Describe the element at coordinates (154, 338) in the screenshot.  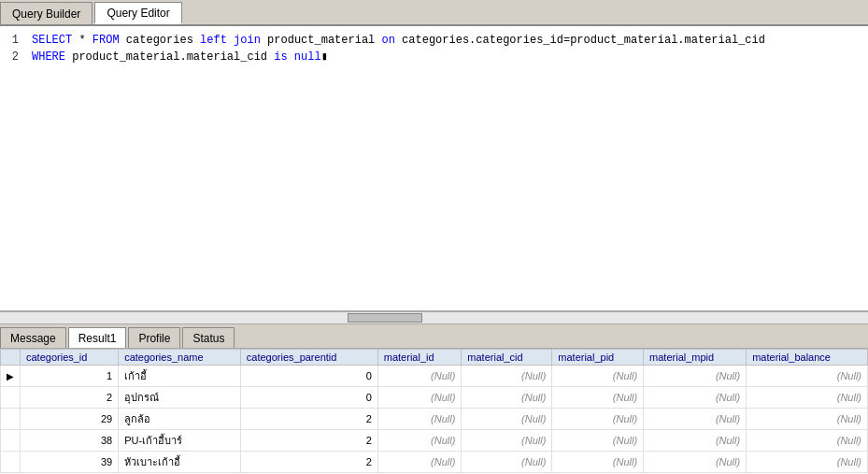
I see `tab-profile-label: Profile` at that location.